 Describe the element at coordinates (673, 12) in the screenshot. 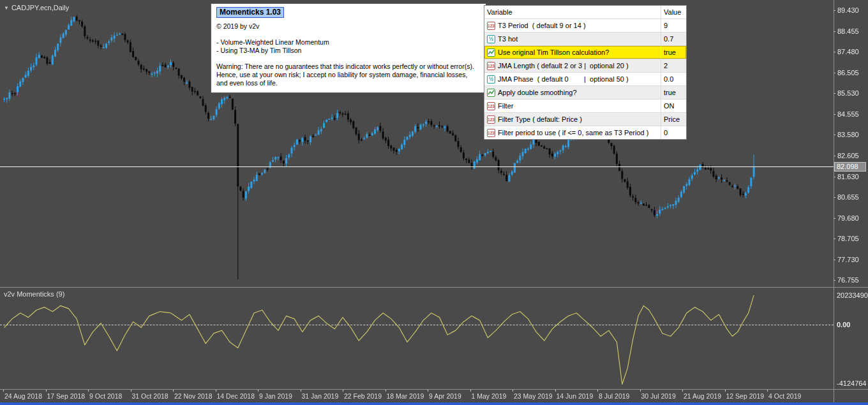

I see `header-value: Value` at that location.